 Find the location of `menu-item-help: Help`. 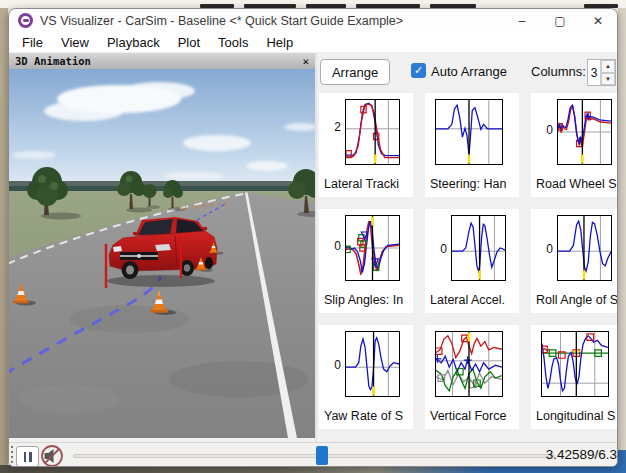

menu-item-help: Help is located at coordinates (280, 42).